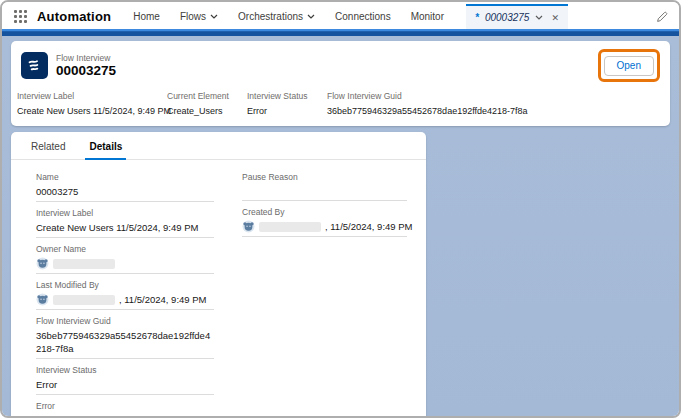  What do you see at coordinates (324, 191) in the screenshot?
I see `field-value` at bounding box center [324, 191].